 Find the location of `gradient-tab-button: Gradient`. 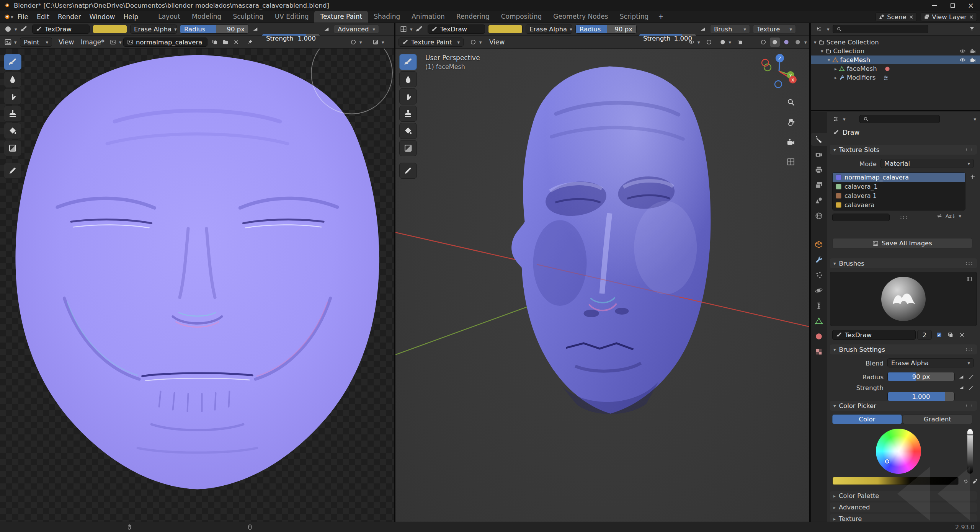

gradient-tab-button: Gradient is located at coordinates (938, 419).